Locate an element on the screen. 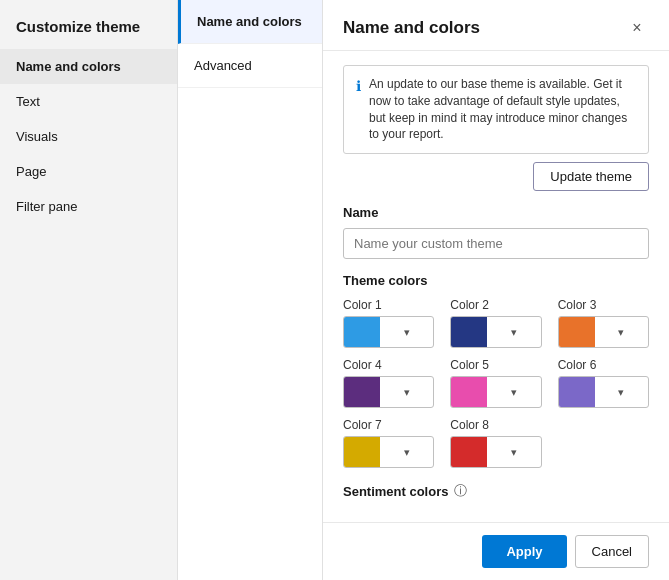 The image size is (669, 580). name-section-label: Name is located at coordinates (496, 212).